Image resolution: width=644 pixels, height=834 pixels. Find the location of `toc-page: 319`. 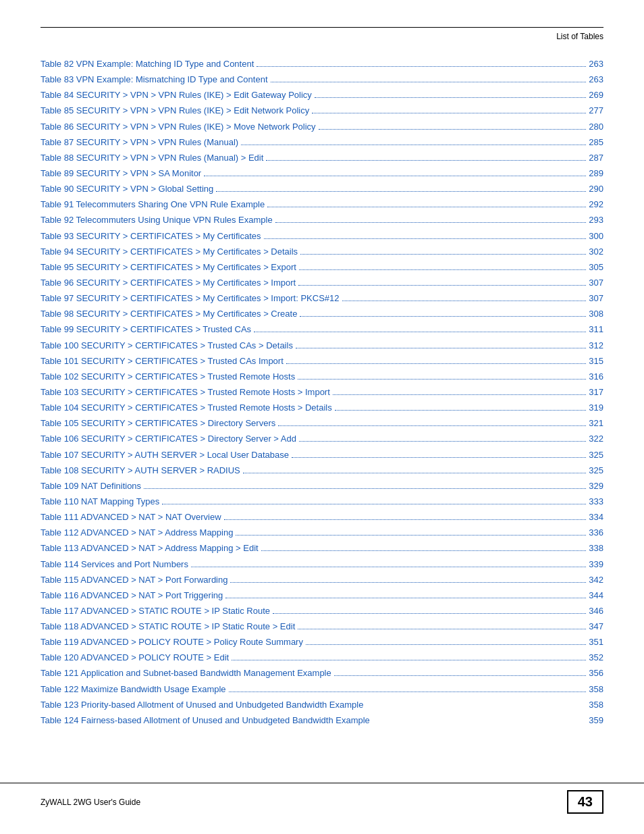

toc-page: 319 is located at coordinates (596, 408).